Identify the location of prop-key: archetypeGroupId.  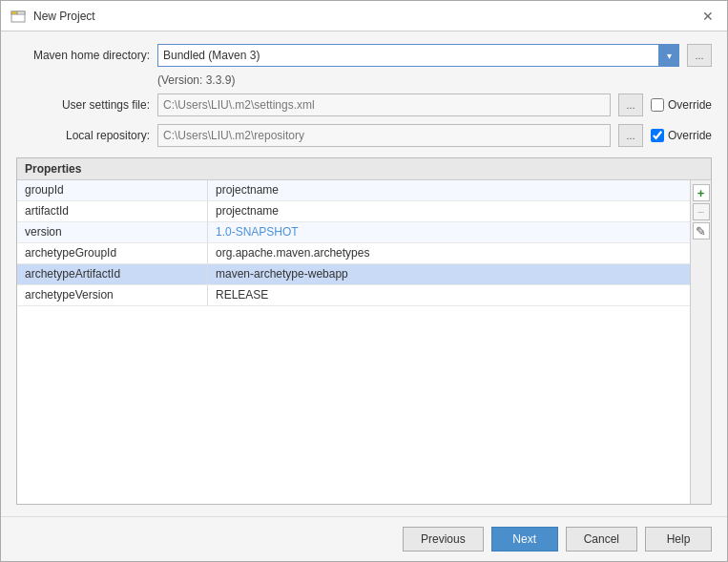
(113, 254).